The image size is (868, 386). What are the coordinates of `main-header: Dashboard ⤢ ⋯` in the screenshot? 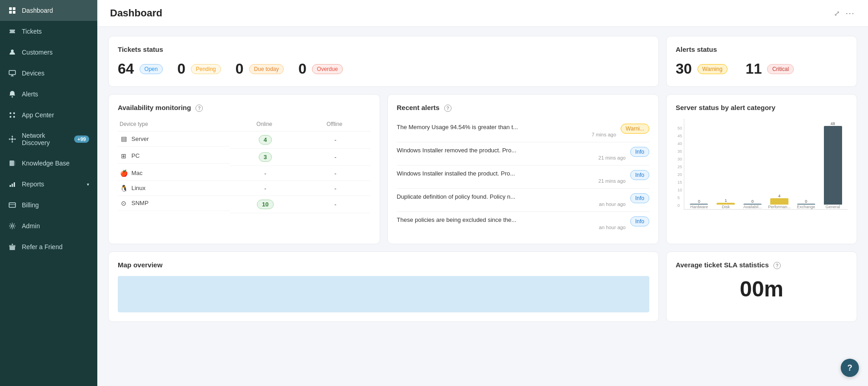 It's located at (483, 14).